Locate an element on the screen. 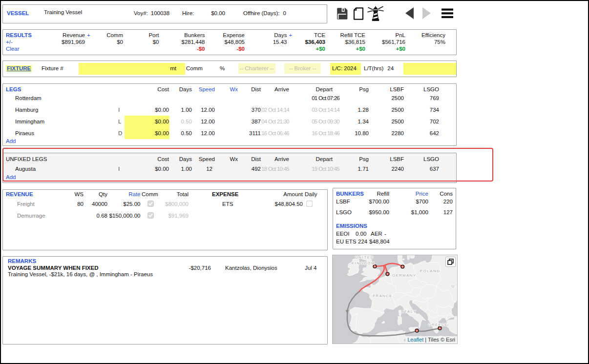 The image size is (589, 364). results-title: RESULTS is located at coordinates (19, 35).